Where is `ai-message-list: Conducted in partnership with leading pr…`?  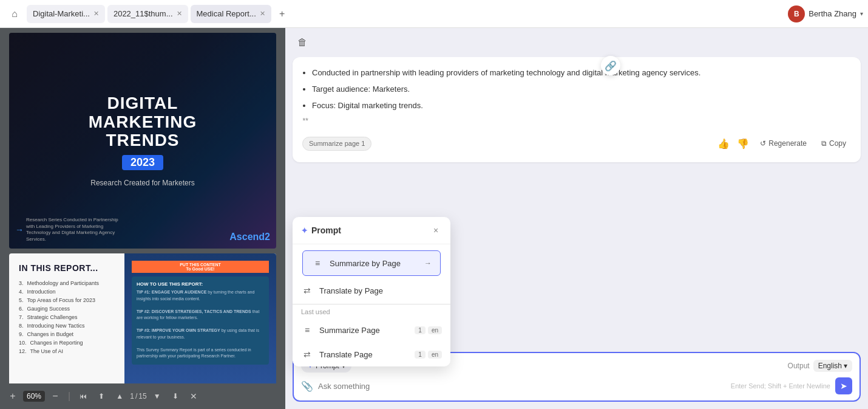
ai-message-list: Conducted in partnership with leading pr… is located at coordinates (577, 89).